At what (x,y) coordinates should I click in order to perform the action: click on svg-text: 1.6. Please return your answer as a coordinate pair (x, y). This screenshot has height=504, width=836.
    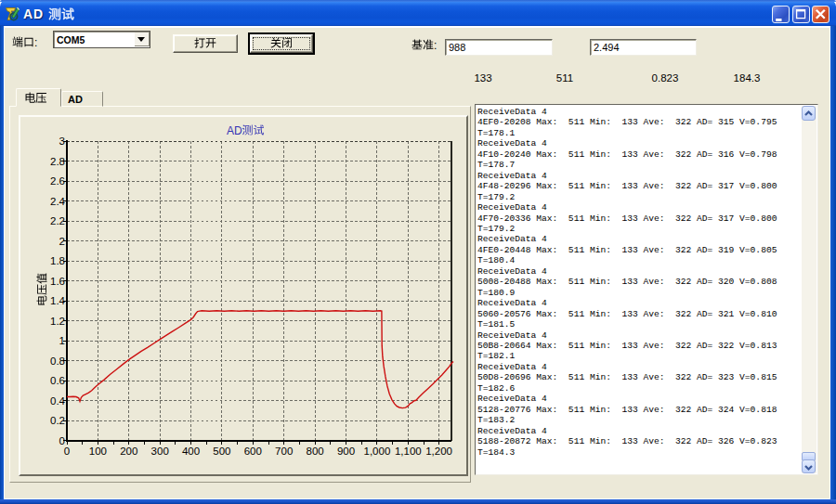
    Looking at the image, I should click on (58, 281).